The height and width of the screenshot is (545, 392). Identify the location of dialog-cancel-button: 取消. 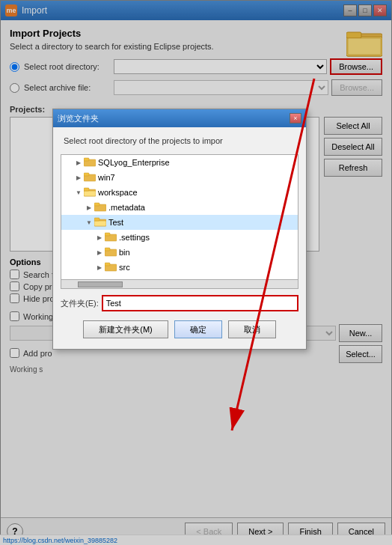
(252, 329).